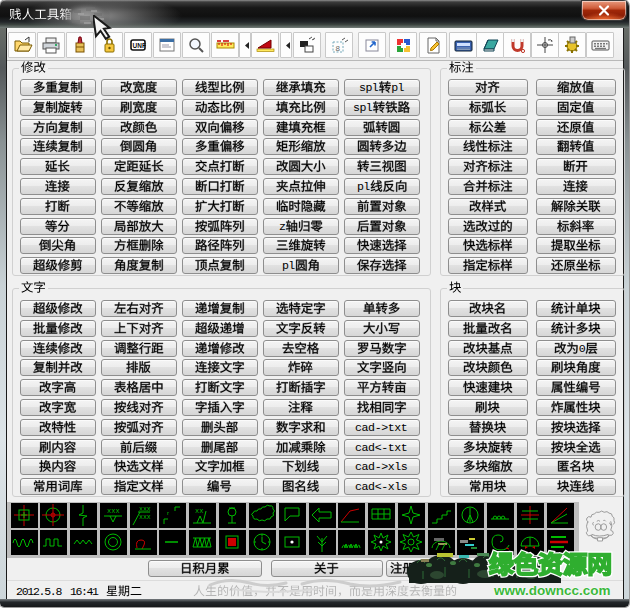 The image size is (631, 611). What do you see at coordinates (199, 511) in the screenshot?
I see `svg-text: xx` at bounding box center [199, 511].